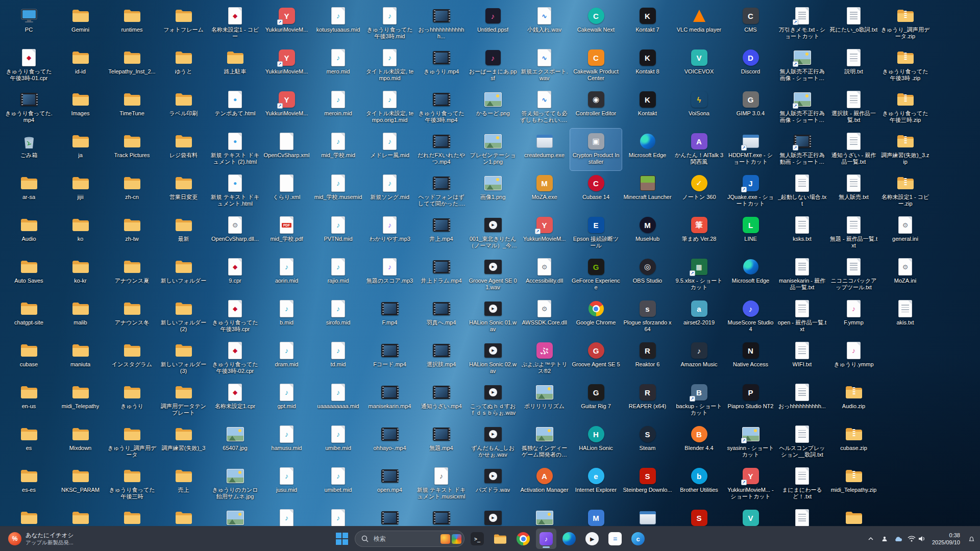  I want to click on desktop-icon: おっhhhhhhhhhhhh..., so click(441, 24).